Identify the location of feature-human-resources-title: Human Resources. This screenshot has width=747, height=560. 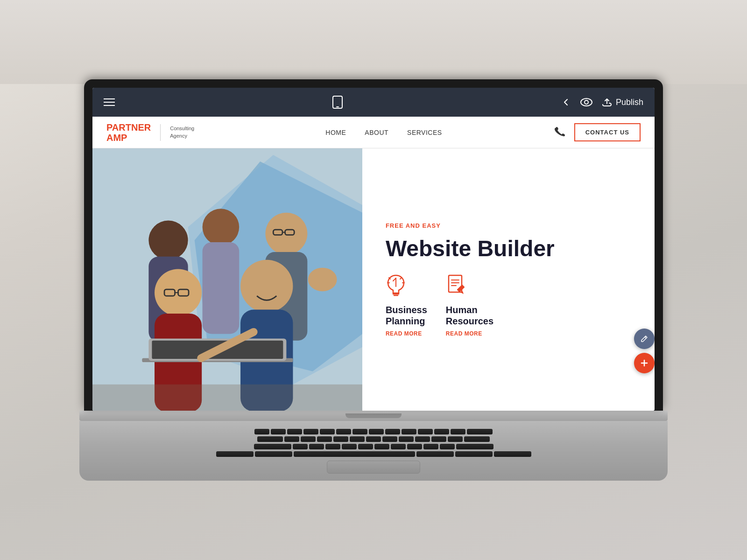
(470, 315).